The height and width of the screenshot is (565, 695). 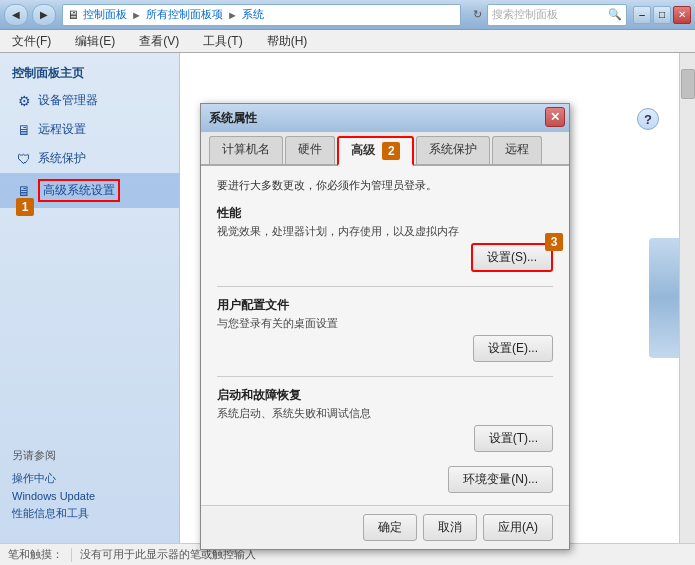 I want to click on advanced-icon: 🖥, so click(x=24, y=191).